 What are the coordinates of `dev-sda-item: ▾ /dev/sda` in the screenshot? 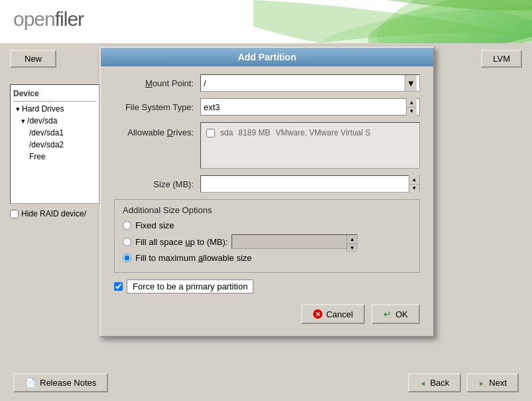 It's located at (54, 121).